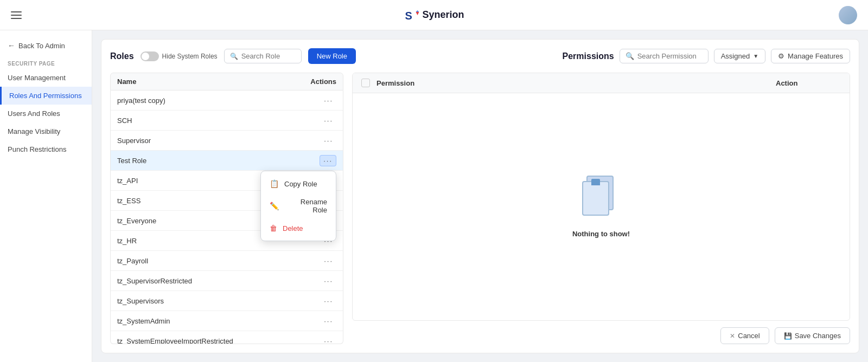 This screenshot has height=362, width=868. Describe the element at coordinates (42, 46) in the screenshot. I see `back-to-admin-label: Back To Admin` at that location.